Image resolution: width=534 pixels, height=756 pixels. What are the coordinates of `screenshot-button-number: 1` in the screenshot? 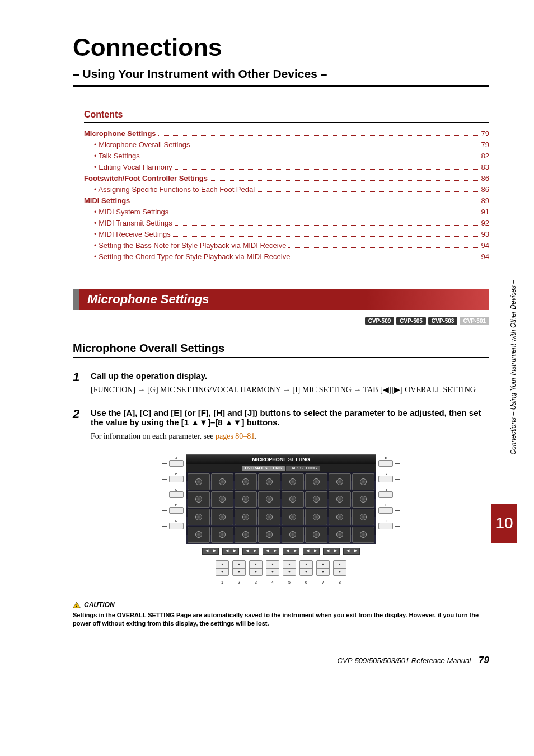 It's located at (222, 582).